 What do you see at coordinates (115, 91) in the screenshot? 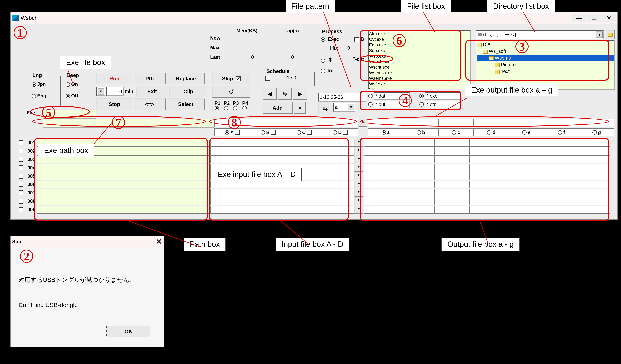
I see `min-input: 0` at bounding box center [115, 91].